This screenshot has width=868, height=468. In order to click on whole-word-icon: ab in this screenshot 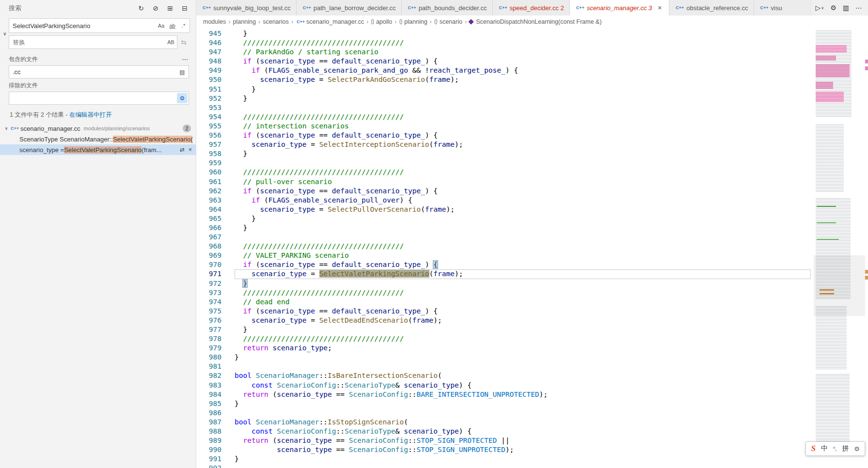, I will do `click(173, 26)`.